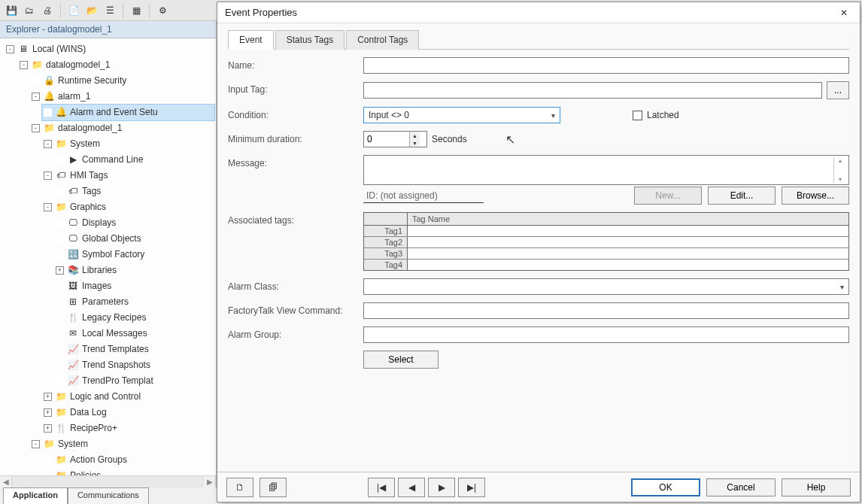  I want to click on tab-event: Event, so click(251, 40).